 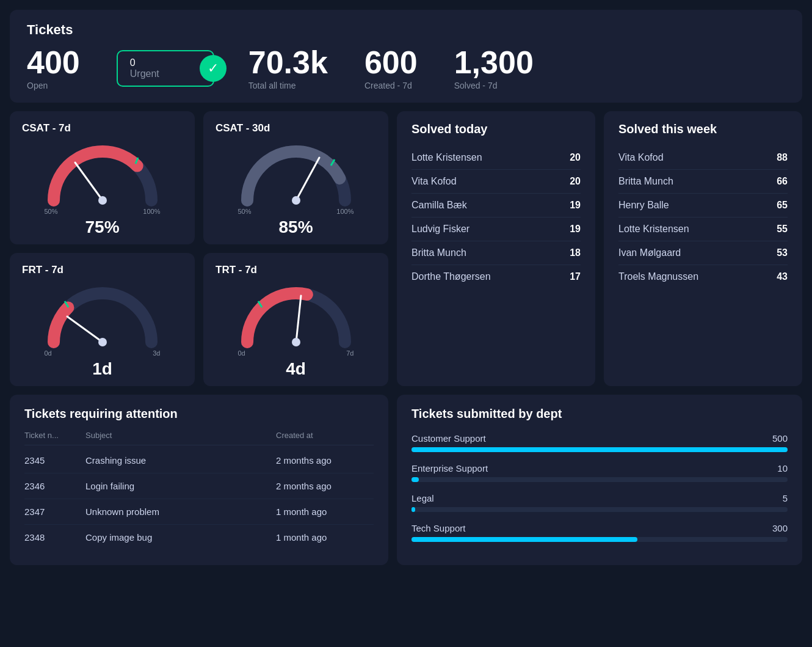 I want to click on dept-name: Tech Support, so click(x=438, y=528).